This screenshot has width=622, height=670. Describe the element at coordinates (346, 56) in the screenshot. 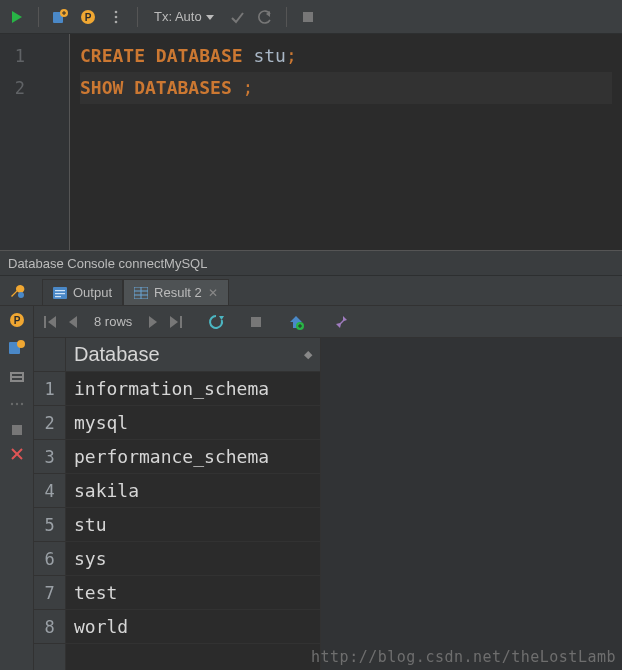

I see `code-line: CREATE DATABASE stu;` at that location.